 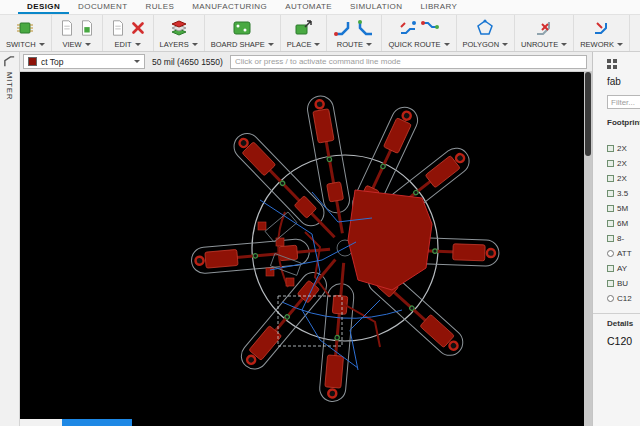 What do you see at coordinates (26, 33) in the screenshot?
I see `toolbar-group-switch: SWITCH` at bounding box center [26, 33].